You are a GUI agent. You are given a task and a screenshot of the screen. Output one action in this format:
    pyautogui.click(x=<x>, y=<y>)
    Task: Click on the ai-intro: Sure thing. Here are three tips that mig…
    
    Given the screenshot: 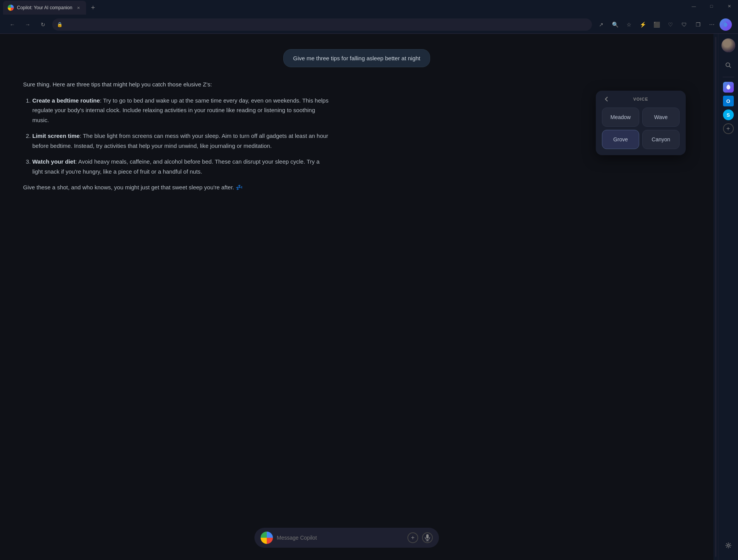 What is the action you would take?
    pyautogui.click(x=177, y=84)
    